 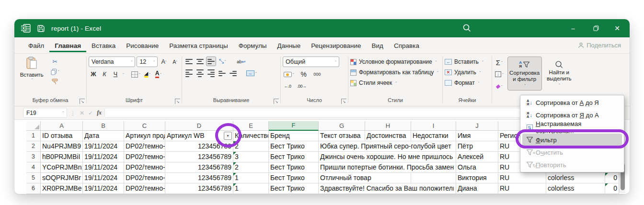 I want to click on format-painter-button, so click(x=55, y=81).